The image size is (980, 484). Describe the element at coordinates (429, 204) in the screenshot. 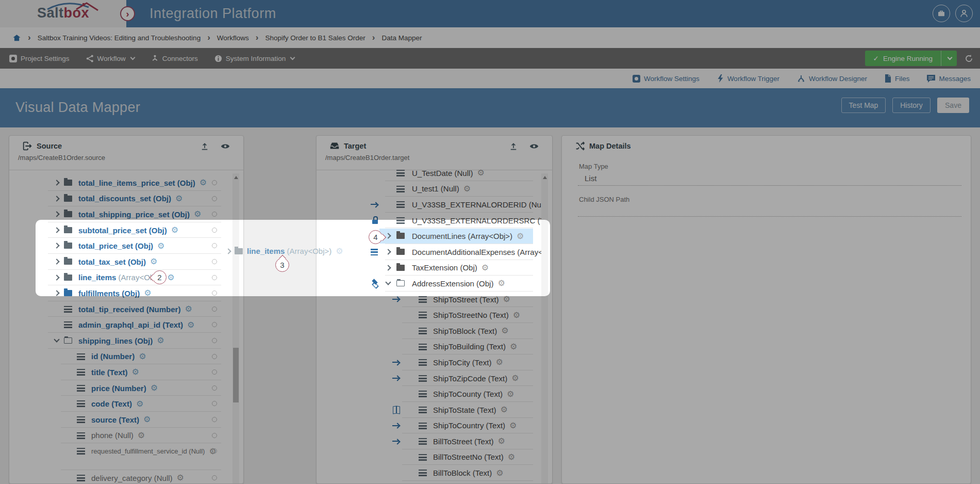

I see `target-tree-row: U_V33SB_EXTERNALORDERID (Number)⚙` at that location.